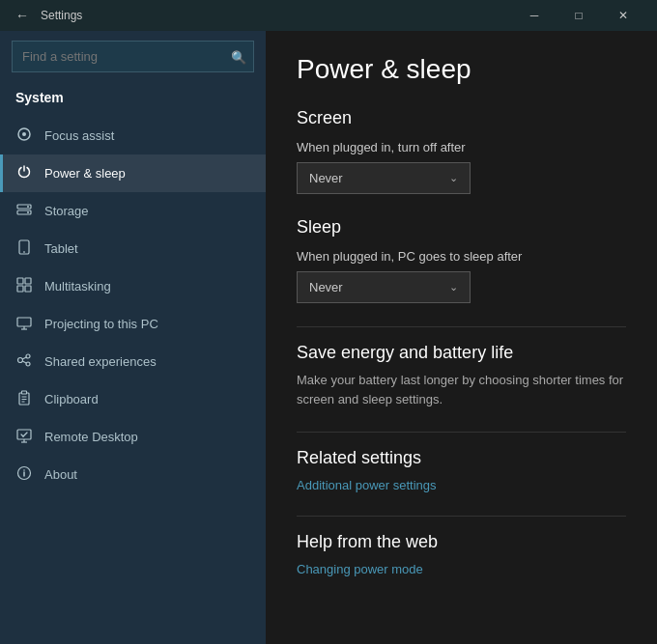 Image resolution: width=657 pixels, height=644 pixels. I want to click on sleep-label: When plugged in, PC goes to sleep after, so click(462, 257).